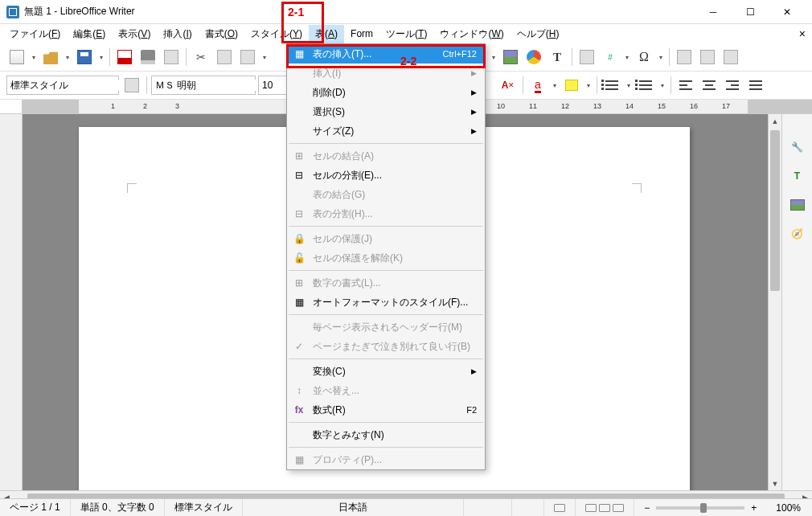 Image resolution: width=812 pixels, height=516 pixels. I want to click on bullet-list-button, so click(612, 85).